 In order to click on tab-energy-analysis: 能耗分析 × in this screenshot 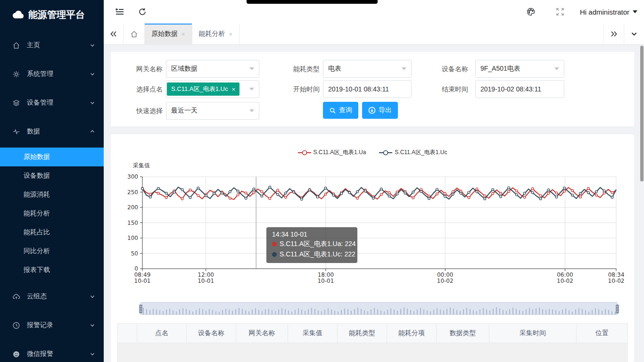, I will do `click(216, 34)`.